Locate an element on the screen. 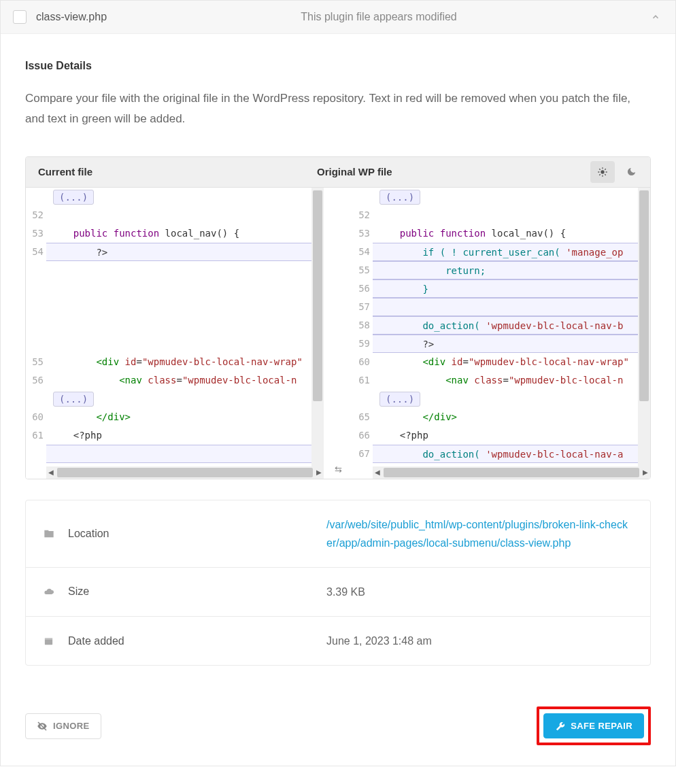 The image size is (676, 784). safe-repair-button: SAFE REPAIR is located at coordinates (594, 726).